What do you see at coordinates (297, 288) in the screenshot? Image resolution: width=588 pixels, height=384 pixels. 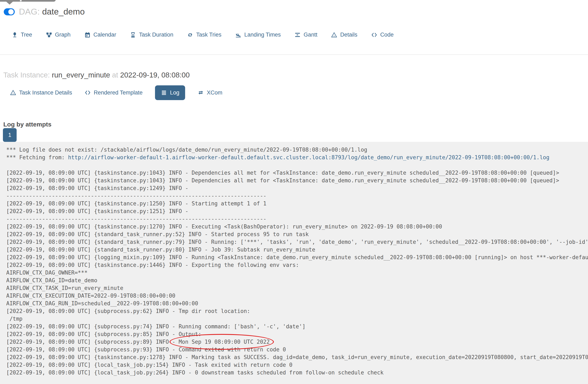 I see `log-line: AIRFLOW_CTX_TASK_ID=run_every_minute` at bounding box center [297, 288].